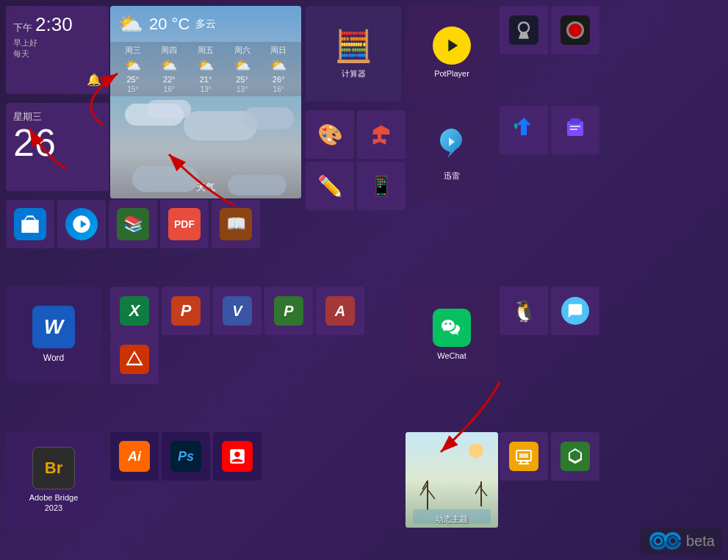 The image size is (728, 560). Describe the element at coordinates (575, 311) in the screenshot. I see `bubble-icon` at that location.